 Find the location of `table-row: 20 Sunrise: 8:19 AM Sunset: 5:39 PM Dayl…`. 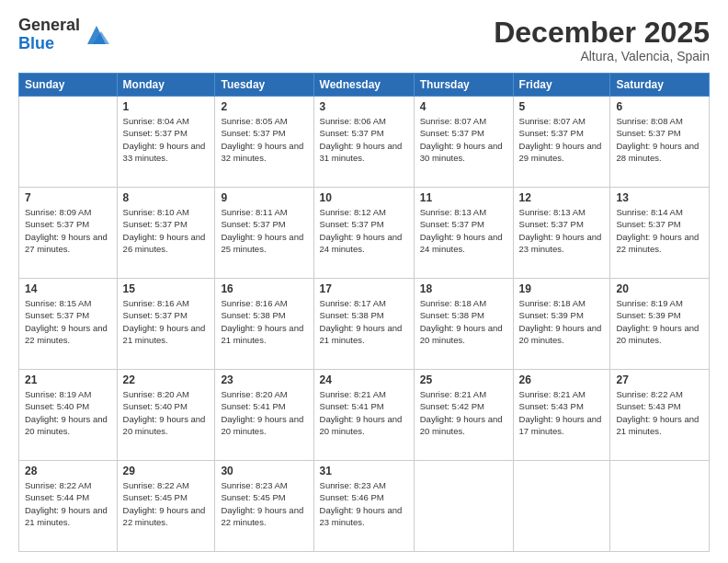

table-row: 20 Sunrise: 8:19 AM Sunset: 5:39 PM Dayl… is located at coordinates (660, 324).